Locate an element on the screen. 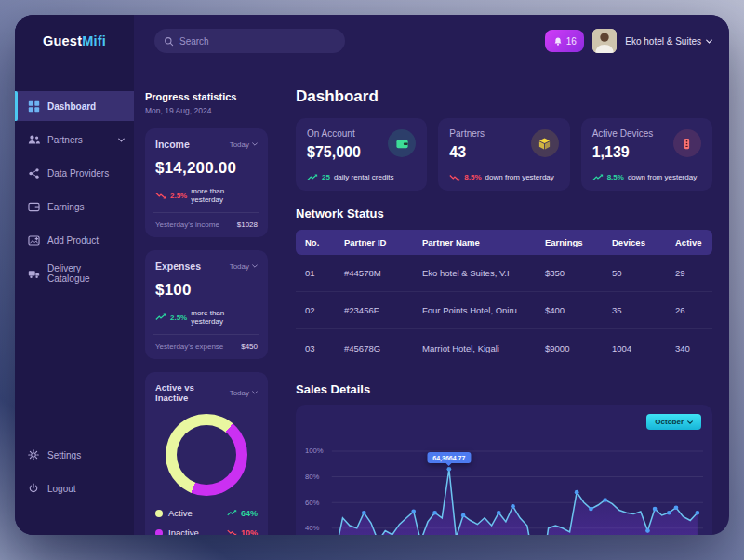 This screenshot has height=560, width=744. search-bar is located at coordinates (249, 41).